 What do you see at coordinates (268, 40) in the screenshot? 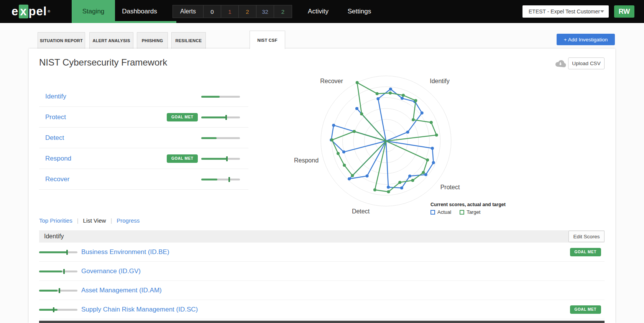
I see `tab-nist-csf: NIST CSF` at bounding box center [268, 40].